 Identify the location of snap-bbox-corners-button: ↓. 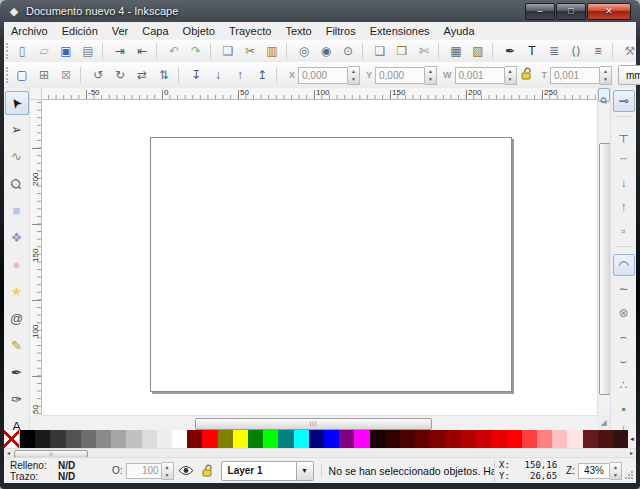
(624, 183).